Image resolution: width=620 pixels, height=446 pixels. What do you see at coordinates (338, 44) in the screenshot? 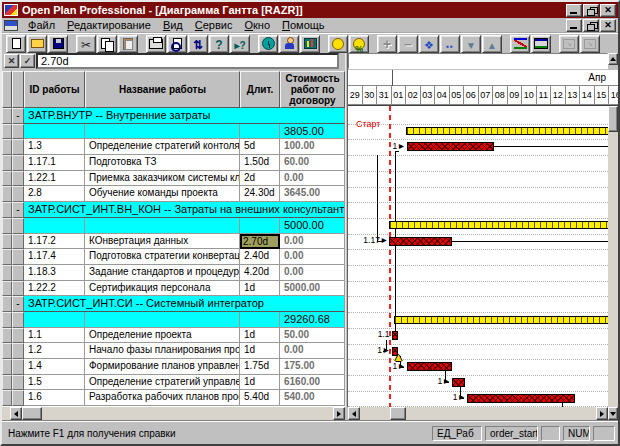
I see `cost-button` at bounding box center [338, 44].